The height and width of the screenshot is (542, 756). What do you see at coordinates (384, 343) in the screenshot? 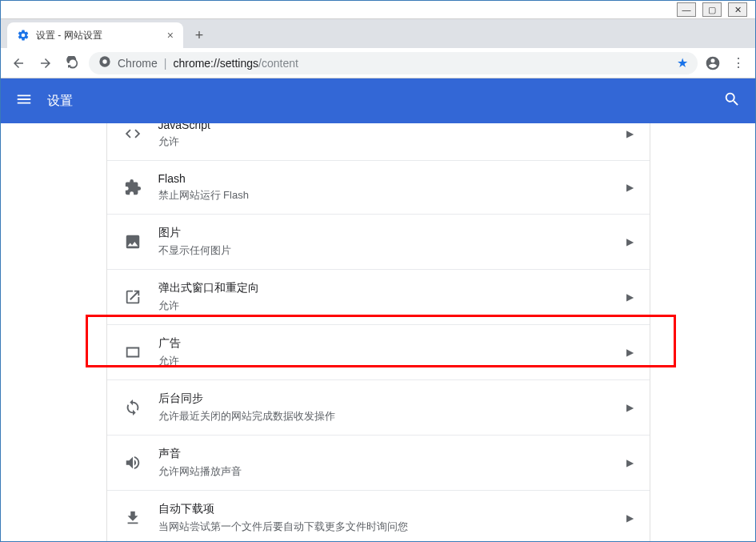
I see `item-title: 广告` at bounding box center [384, 343].